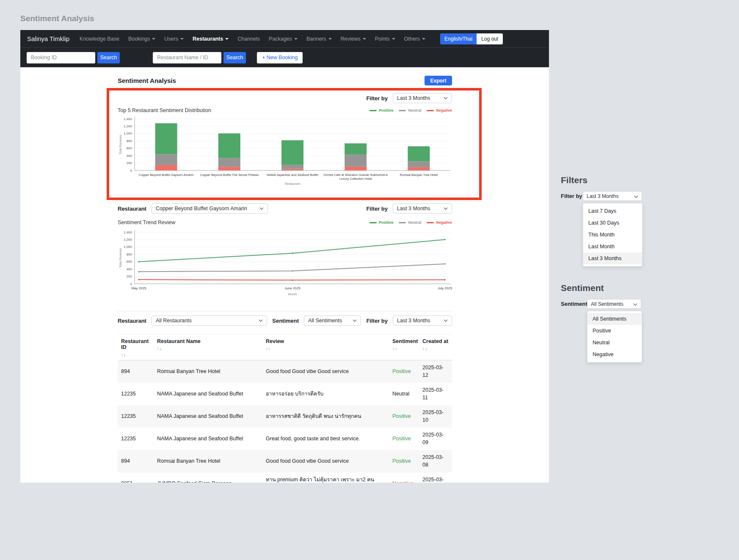 The height and width of the screenshot is (560, 739). I want to click on nav-links: Knowledge BaseBookingsUsersRestaurantsCh…, so click(257, 39).